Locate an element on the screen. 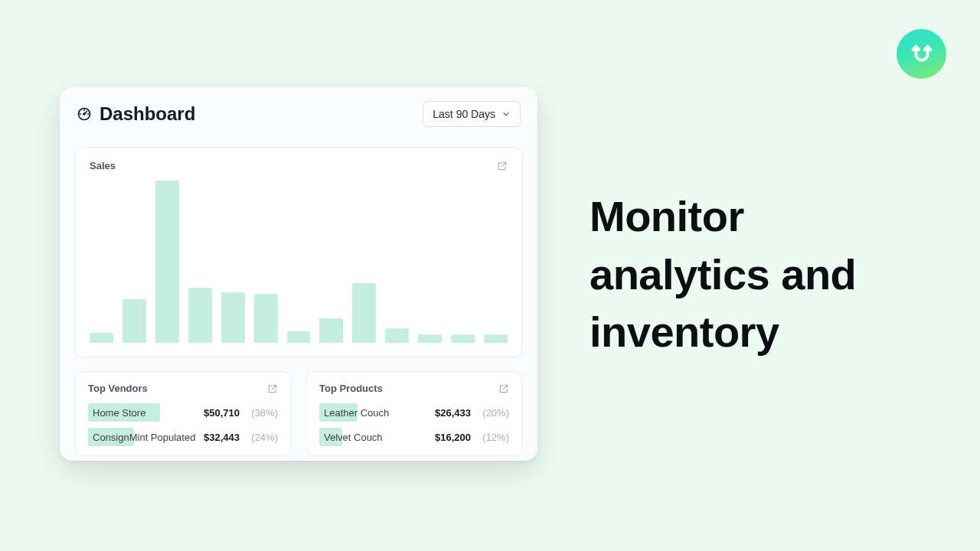 The height and width of the screenshot is (551, 980). chevron-down-icon is located at coordinates (506, 114).